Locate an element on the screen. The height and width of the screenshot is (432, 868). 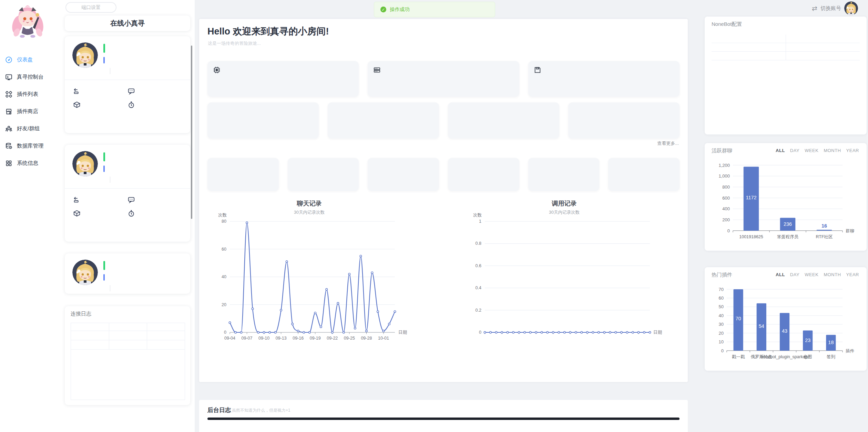
svg-text: 30天内记录次数 is located at coordinates (564, 212).